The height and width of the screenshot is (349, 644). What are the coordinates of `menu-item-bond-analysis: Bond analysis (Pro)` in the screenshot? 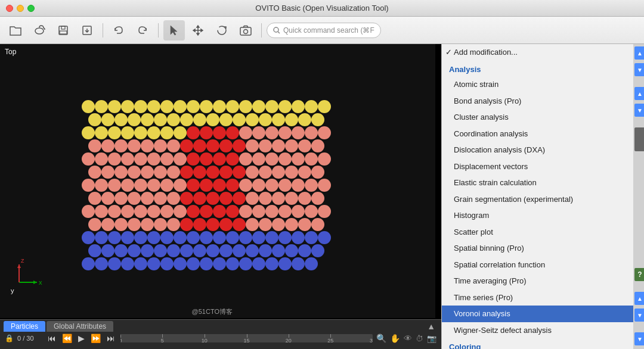 It's located at (539, 101).